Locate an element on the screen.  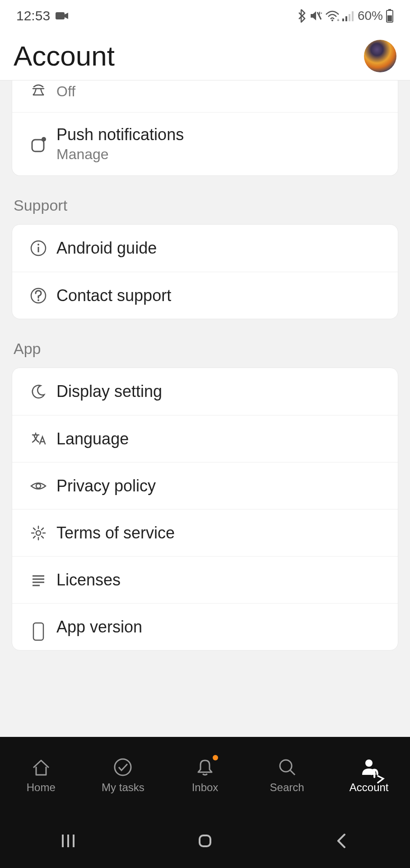
mute-vibrate-icon is located at coordinates (316, 16).